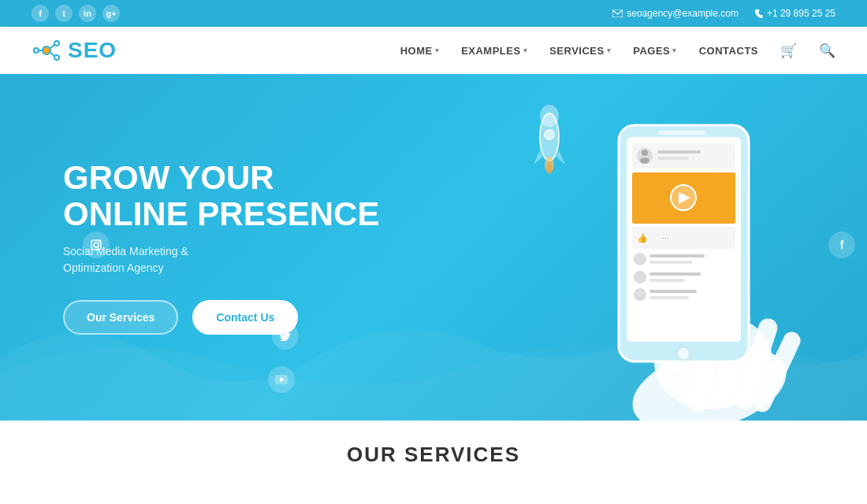 This screenshot has height=504, width=867. Describe the element at coordinates (724, 13) in the screenshot. I see `contact-info: seoagency@example.com +1 29 895 25 25` at that location.